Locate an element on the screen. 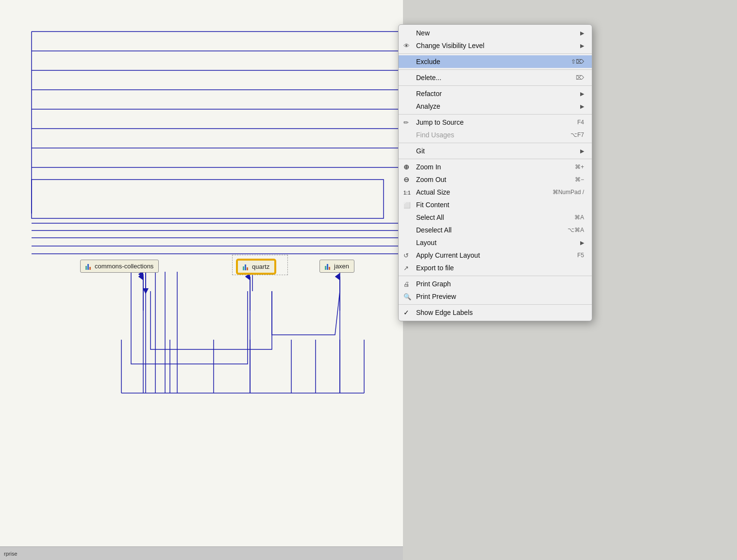 The width and height of the screenshot is (737, 560). menu-label-git: Git is located at coordinates (498, 151).